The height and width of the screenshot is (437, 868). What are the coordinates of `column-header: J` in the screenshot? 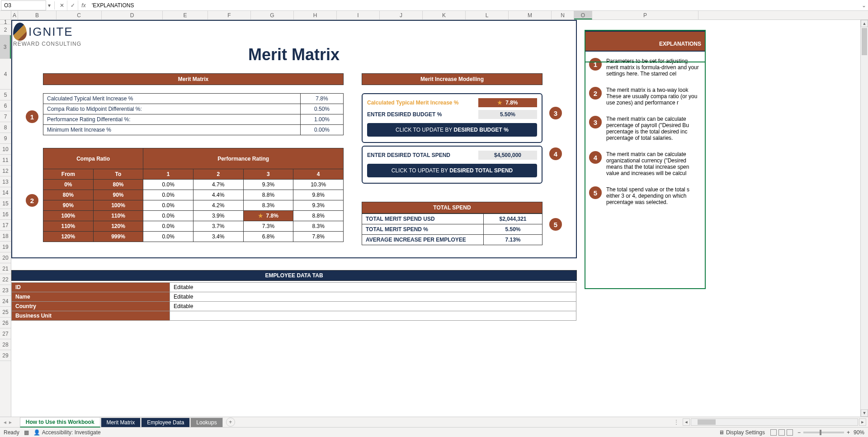 It's located at (401, 15).